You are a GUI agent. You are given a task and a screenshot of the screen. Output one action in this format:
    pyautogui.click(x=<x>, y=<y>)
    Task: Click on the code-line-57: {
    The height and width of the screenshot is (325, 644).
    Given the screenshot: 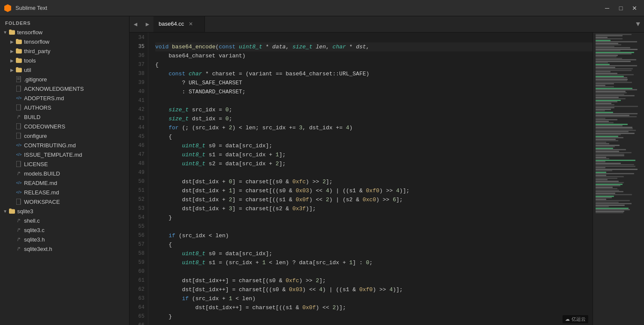 What is the action you would take?
    pyautogui.click(x=374, y=245)
    